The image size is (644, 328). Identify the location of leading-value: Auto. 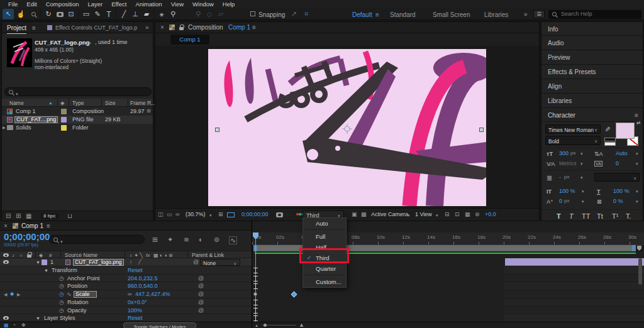
(621, 153).